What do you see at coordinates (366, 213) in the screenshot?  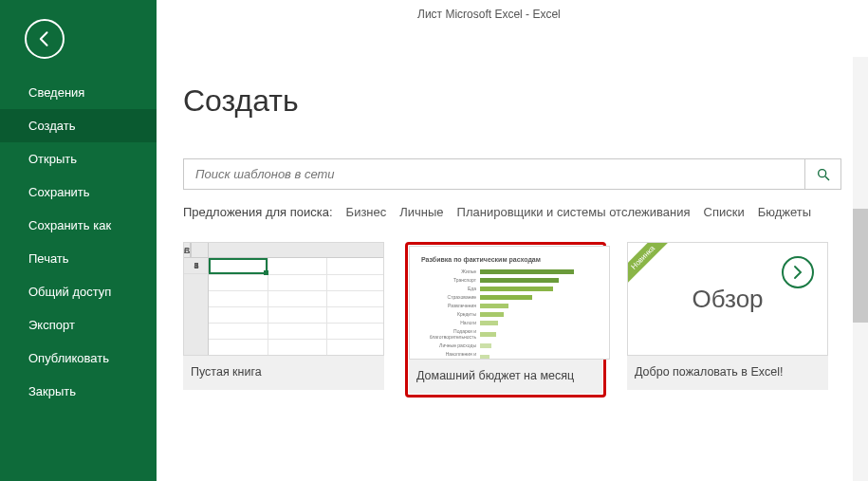 I see `suggestion-link: Бизнес` at bounding box center [366, 213].